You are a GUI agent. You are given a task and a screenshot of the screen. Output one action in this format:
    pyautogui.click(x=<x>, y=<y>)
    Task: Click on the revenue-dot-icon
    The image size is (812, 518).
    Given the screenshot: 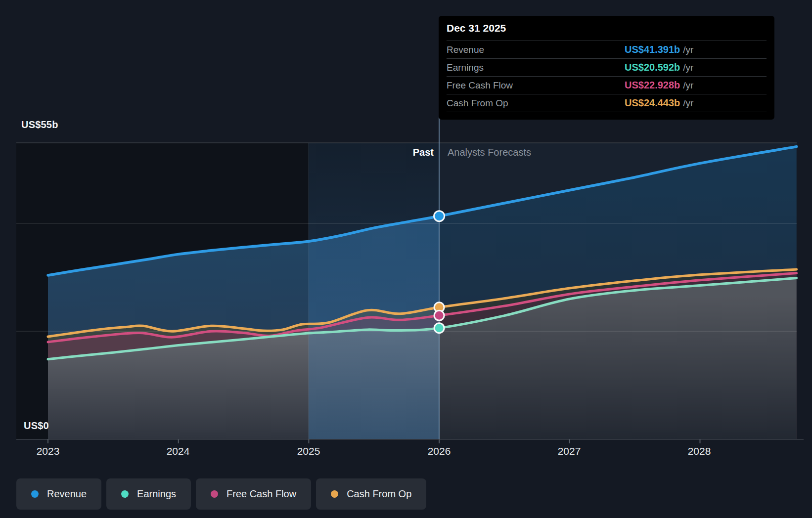 What is the action you would take?
    pyautogui.click(x=35, y=494)
    